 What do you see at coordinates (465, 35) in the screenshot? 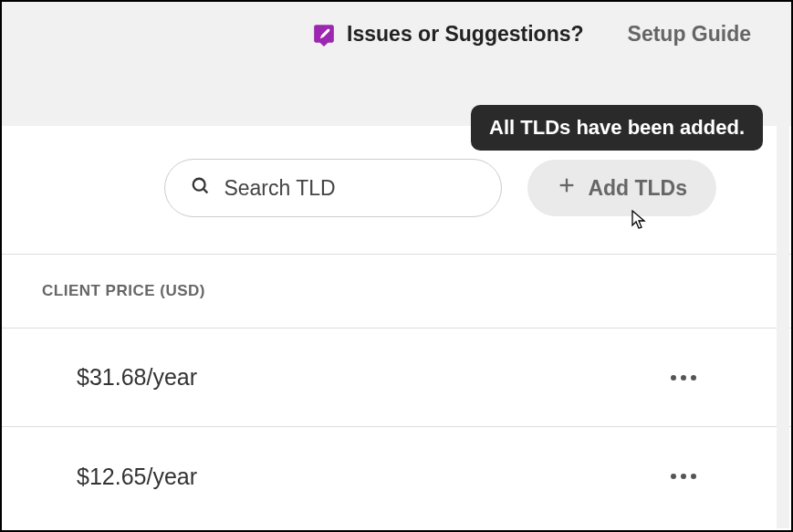
I see `issues-label: Issues or Suggestions?` at bounding box center [465, 35].